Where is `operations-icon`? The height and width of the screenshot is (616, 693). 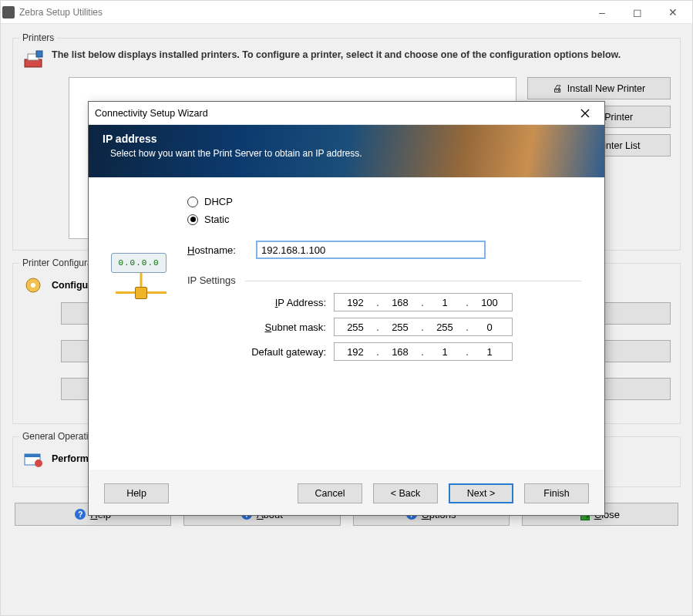 operations-icon is located at coordinates (33, 459).